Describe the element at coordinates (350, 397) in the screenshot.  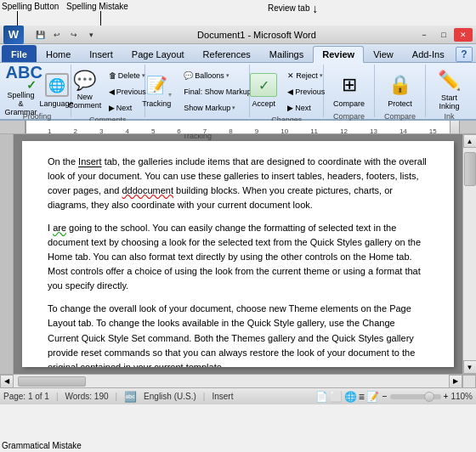
I see `web-layout-btn: 🌐` at that location.